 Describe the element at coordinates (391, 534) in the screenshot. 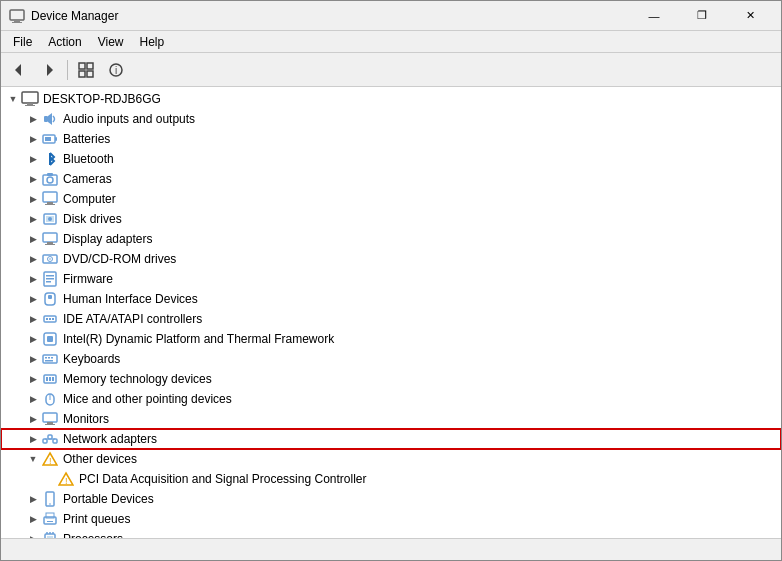

I see `list-item: ▶ Processors` at that location.